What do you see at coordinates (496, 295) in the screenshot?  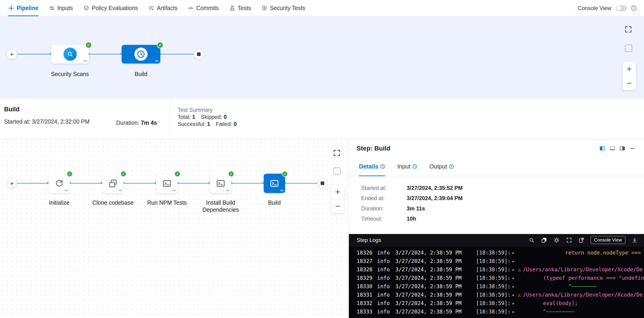 I see `log-line: 18331info3/27/2024, 2:38:59 PM[18:38:59]…` at bounding box center [496, 295].